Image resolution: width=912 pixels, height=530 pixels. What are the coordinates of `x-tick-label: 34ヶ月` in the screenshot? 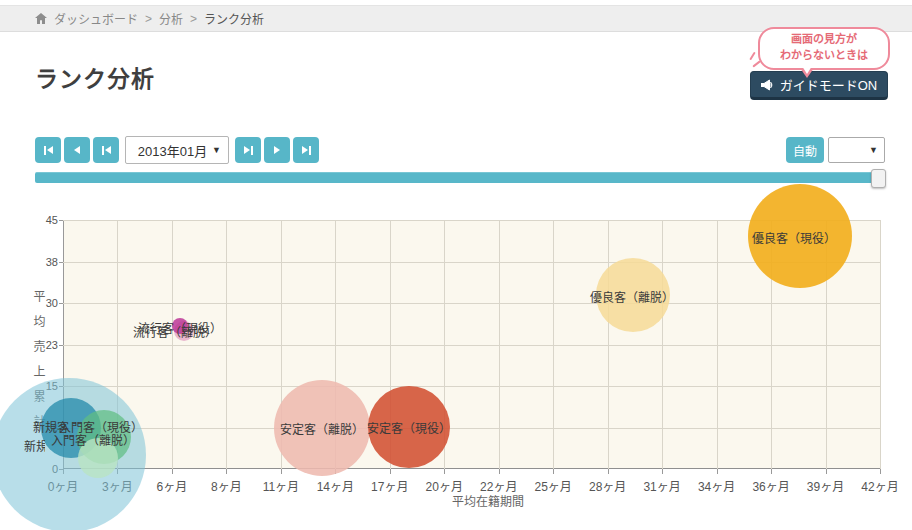 It's located at (717, 486).